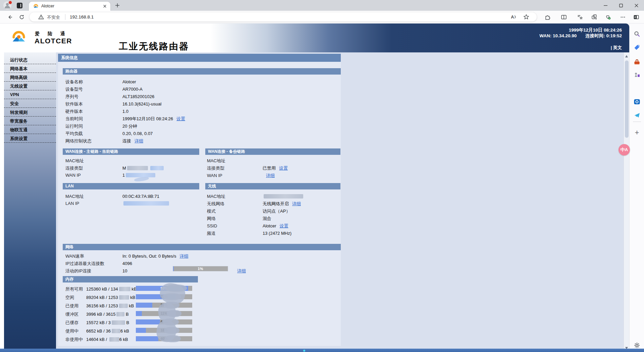  What do you see at coordinates (130, 279) in the screenshot?
I see `memory-section-header: 内存` at bounding box center [130, 279].